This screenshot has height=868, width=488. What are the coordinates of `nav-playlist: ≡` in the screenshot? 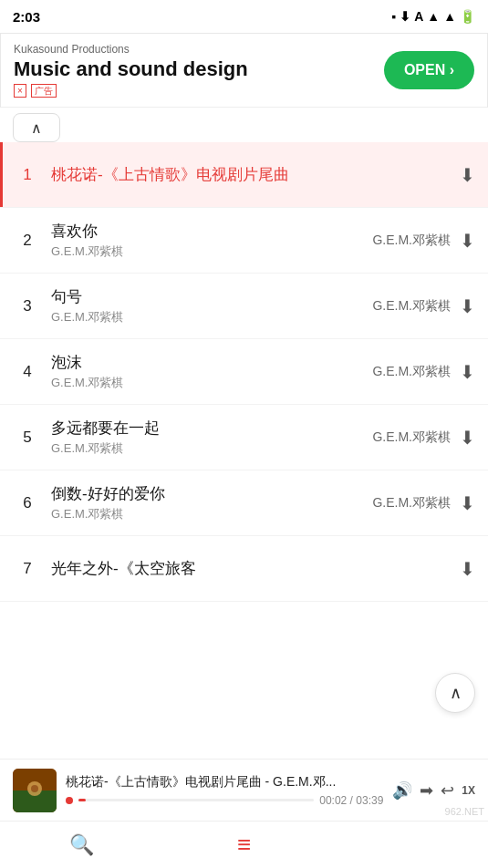 It's located at (244, 844).